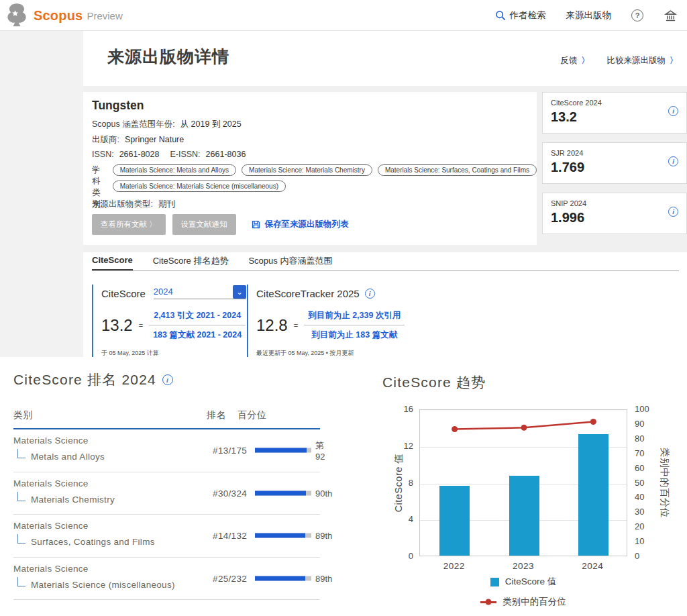  Describe the element at coordinates (664, 483) in the screenshot. I see `right-axis-title: 类别中的百分位` at that location.